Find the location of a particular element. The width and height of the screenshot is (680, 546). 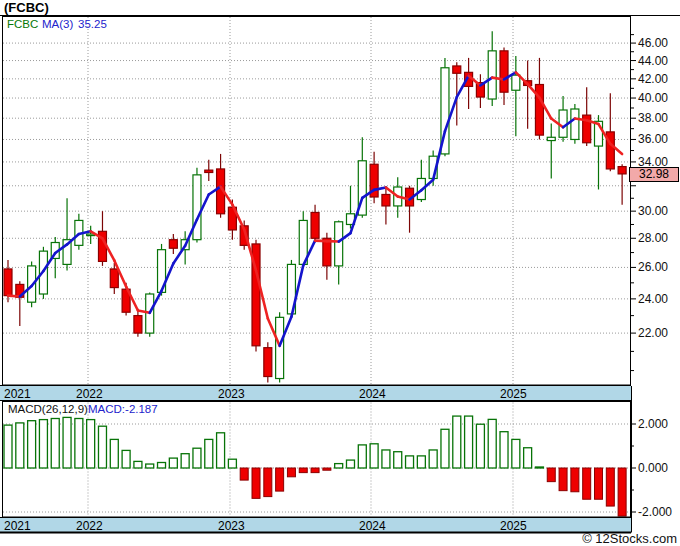

price-axis-label: 26.00 is located at coordinates (653, 267).